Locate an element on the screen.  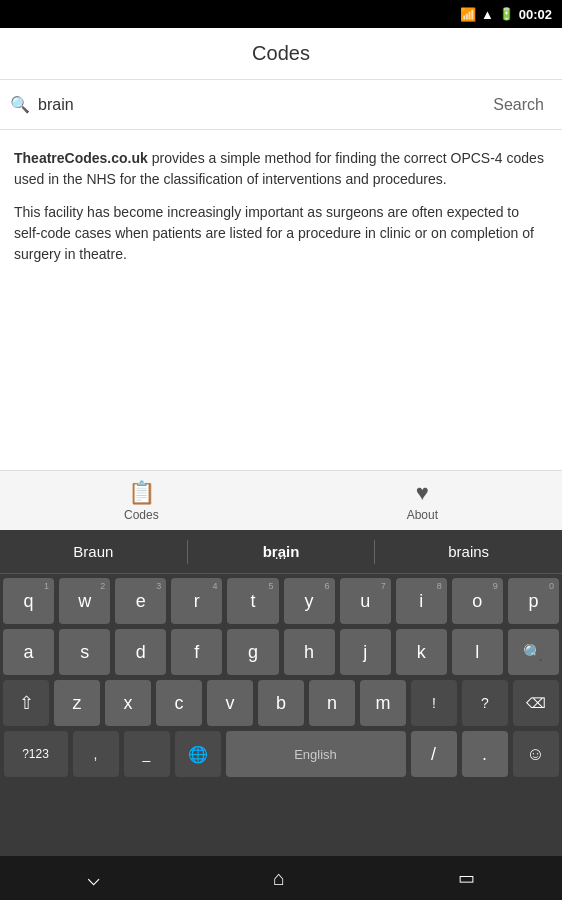
nav-item-about: ♥ About is located at coordinates (422, 501).